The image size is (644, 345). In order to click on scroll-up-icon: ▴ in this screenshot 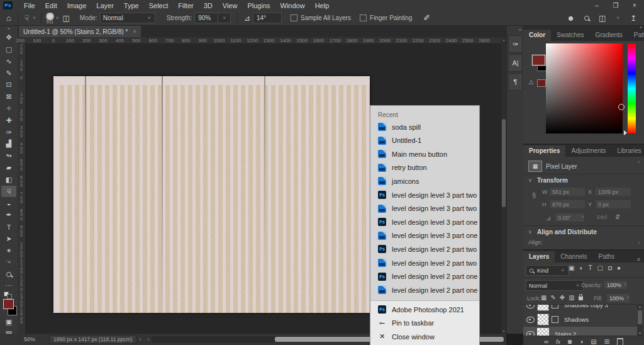, I will do `click(504, 40)`.